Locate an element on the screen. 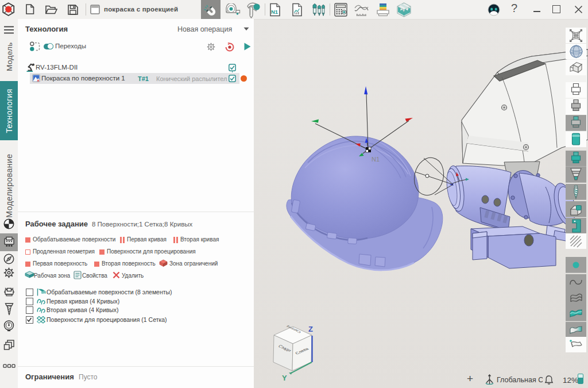  svg-text: Z is located at coordinates (311, 329).